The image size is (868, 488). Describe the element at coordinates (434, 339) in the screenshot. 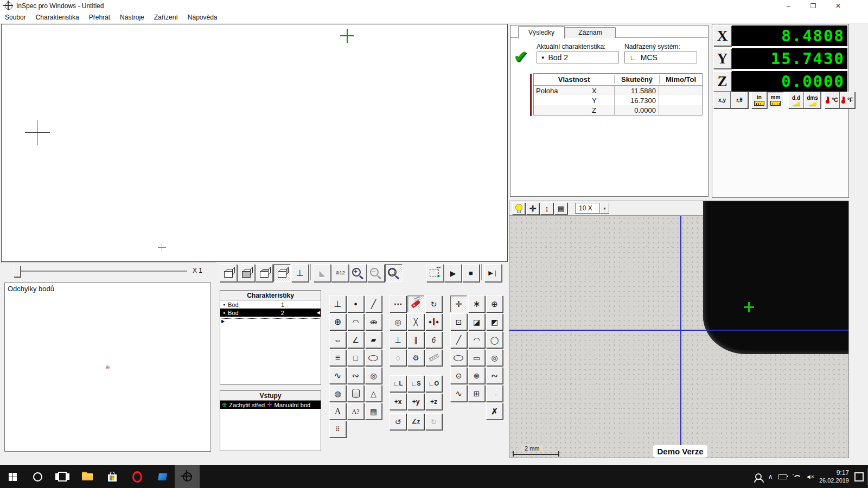

I see `lasso-snap-tool: 6` at that location.